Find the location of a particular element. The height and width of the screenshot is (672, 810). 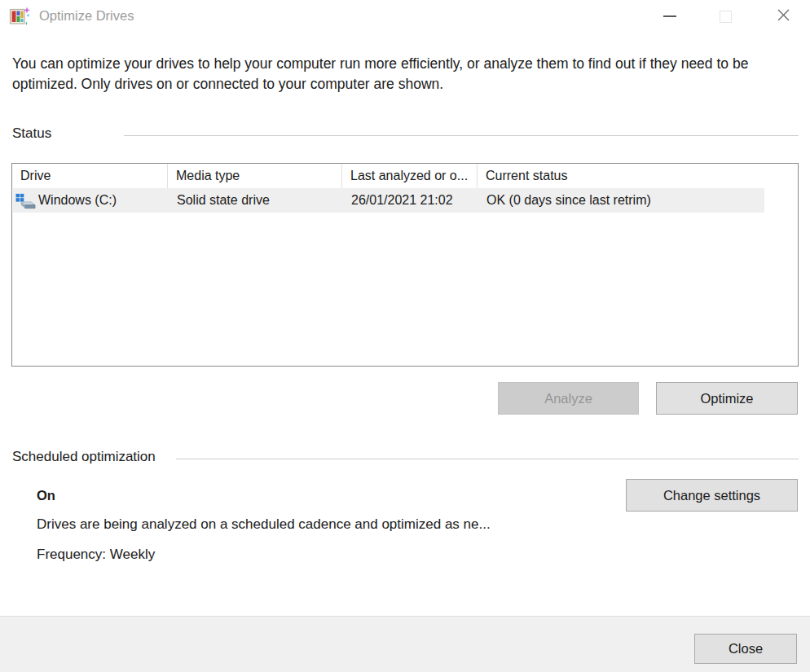

change-settings-button: Change settings is located at coordinates (712, 495).